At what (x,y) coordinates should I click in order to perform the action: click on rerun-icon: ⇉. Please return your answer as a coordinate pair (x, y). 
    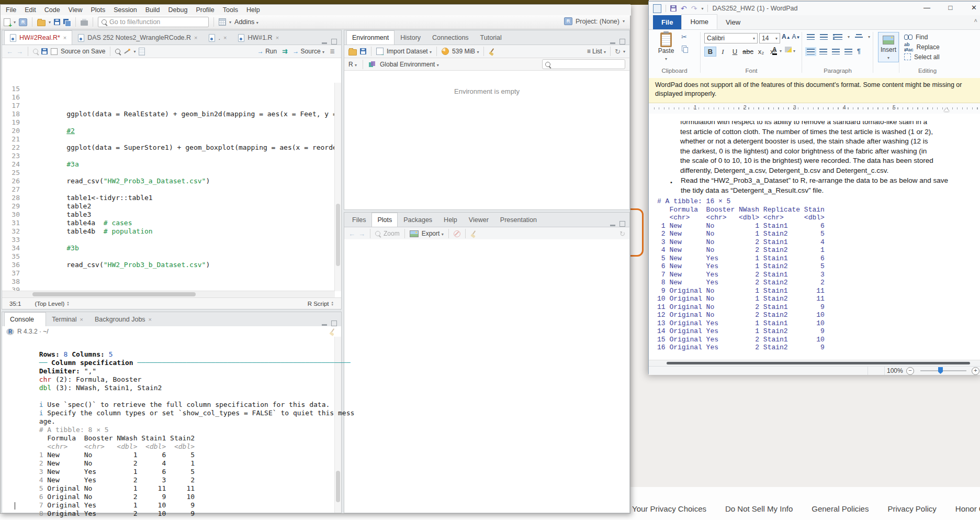
    Looking at the image, I should click on (285, 51).